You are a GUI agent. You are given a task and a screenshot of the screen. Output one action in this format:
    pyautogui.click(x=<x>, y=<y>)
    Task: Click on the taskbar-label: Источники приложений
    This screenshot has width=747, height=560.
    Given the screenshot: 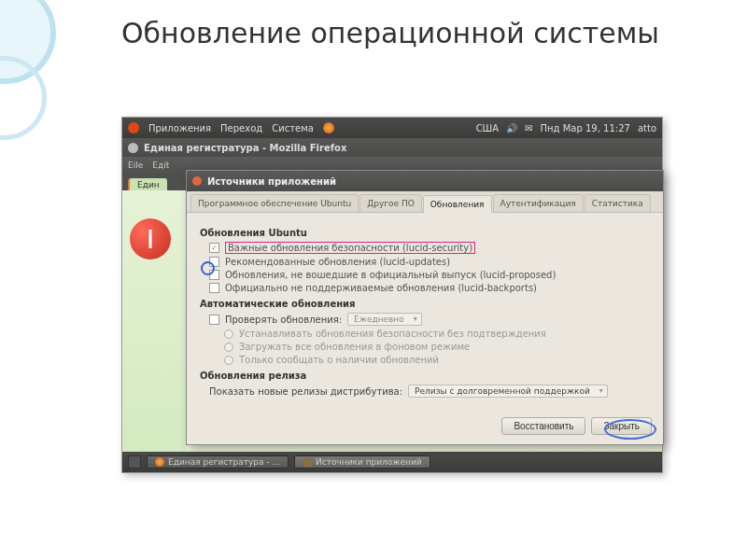 What is the action you would take?
    pyautogui.click(x=369, y=462)
    